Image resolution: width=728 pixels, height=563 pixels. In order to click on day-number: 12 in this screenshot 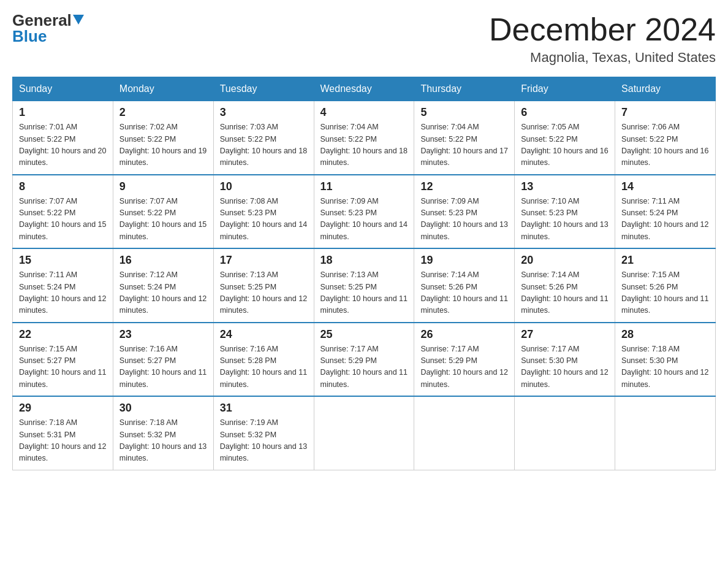, I will do `click(464, 186)`.